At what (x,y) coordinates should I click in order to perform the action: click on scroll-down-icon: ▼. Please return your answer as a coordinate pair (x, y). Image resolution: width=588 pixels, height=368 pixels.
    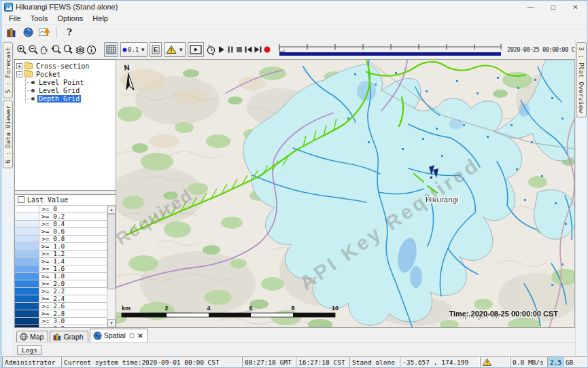
    Looking at the image, I should click on (111, 323).